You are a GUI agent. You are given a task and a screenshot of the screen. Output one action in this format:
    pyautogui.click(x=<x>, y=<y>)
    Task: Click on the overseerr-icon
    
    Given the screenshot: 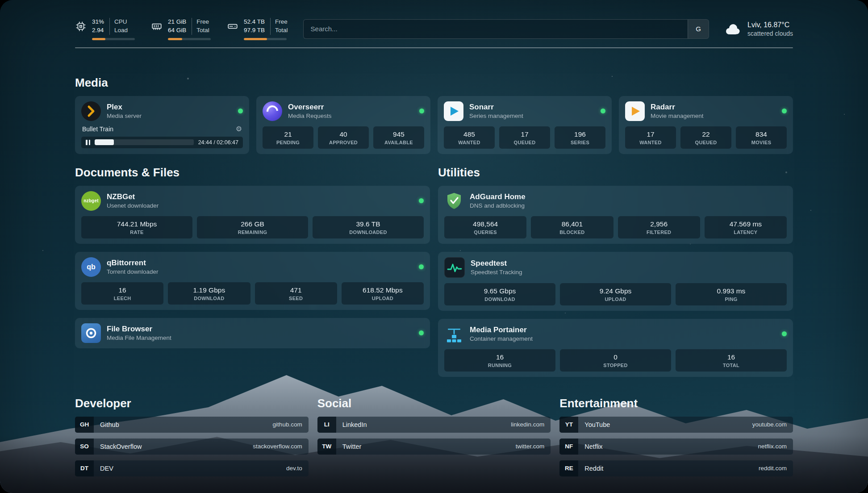 What is the action you would take?
    pyautogui.click(x=272, y=111)
    